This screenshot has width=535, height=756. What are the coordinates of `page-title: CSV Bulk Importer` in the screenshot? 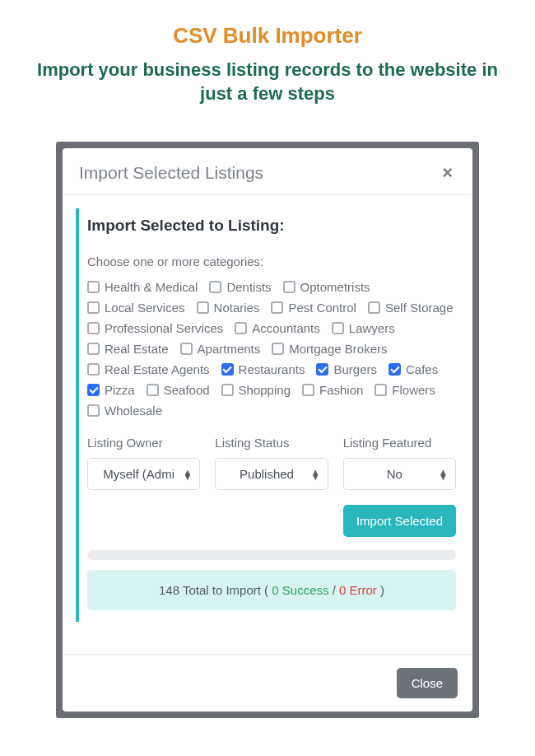 It's located at (268, 36).